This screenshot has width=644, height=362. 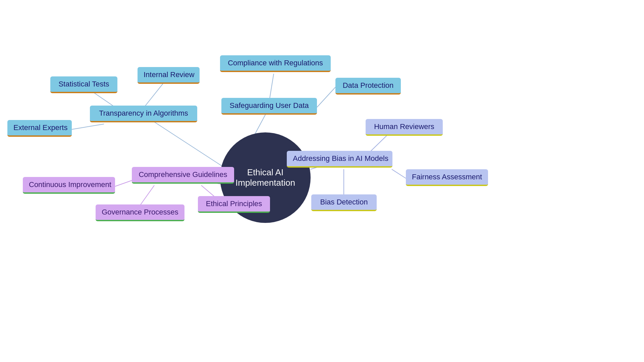 I want to click on node-statistical: Statistical Tests, so click(x=84, y=85).